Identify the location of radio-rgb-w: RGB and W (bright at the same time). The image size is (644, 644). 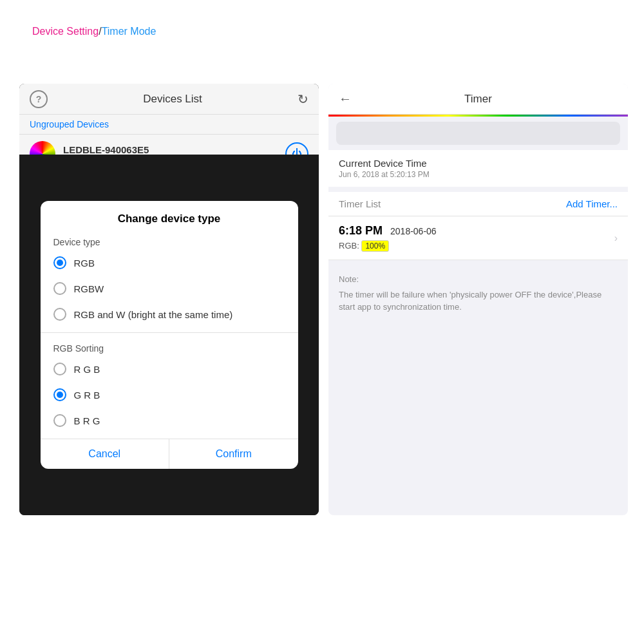
(169, 314).